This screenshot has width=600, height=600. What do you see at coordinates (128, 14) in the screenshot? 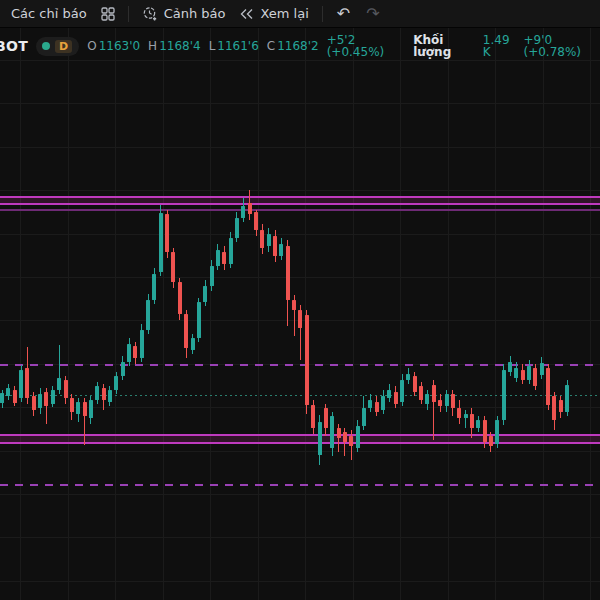
I see `toolbar-separator` at bounding box center [128, 14].